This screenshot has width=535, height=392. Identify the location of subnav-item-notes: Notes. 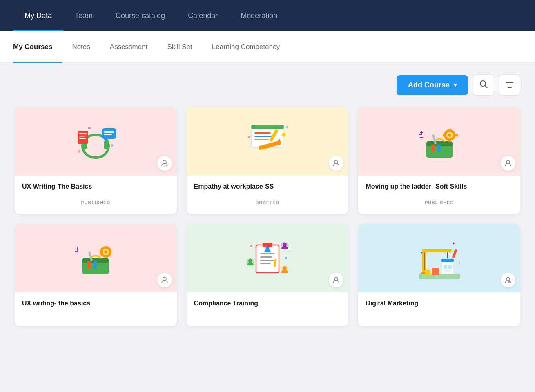
(81, 47).